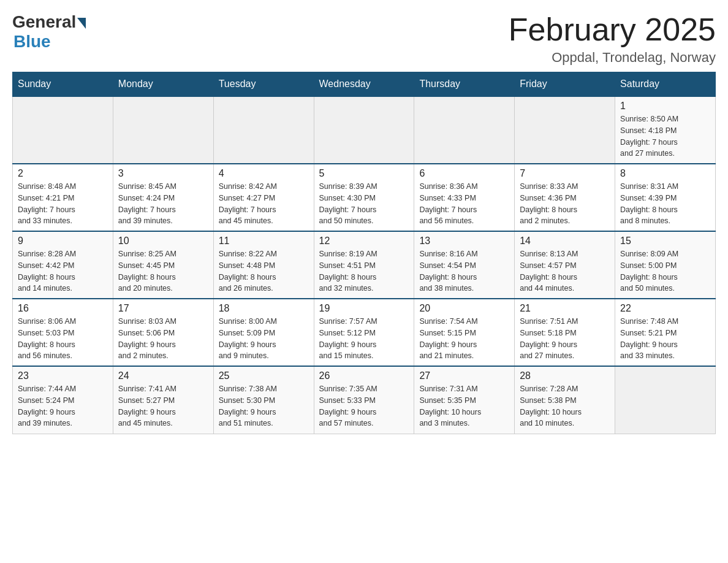 The image size is (728, 563). I want to click on day-info: Sunrise: 8:50 AM Sunset: 4:18 PM Dayligh…, so click(665, 136).